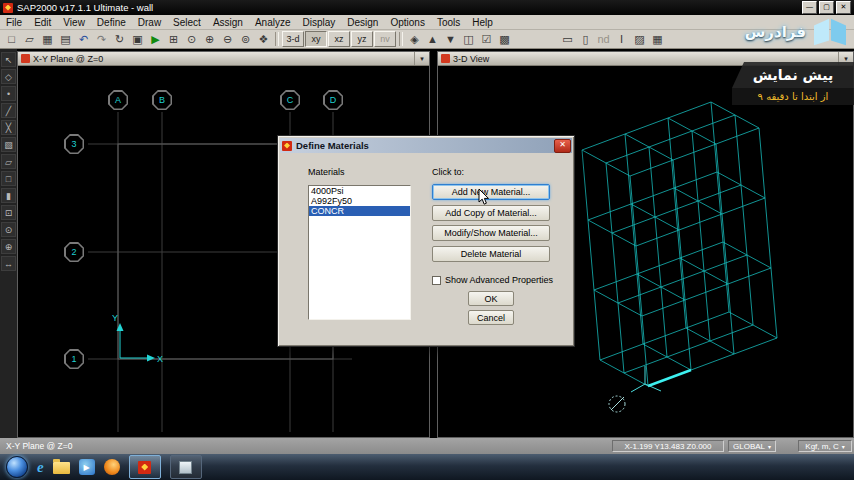 Image resolution: width=854 pixels, height=480 pixels. What do you see at coordinates (30, 39) in the screenshot?
I see `open-file-icon: ▱` at bounding box center [30, 39].